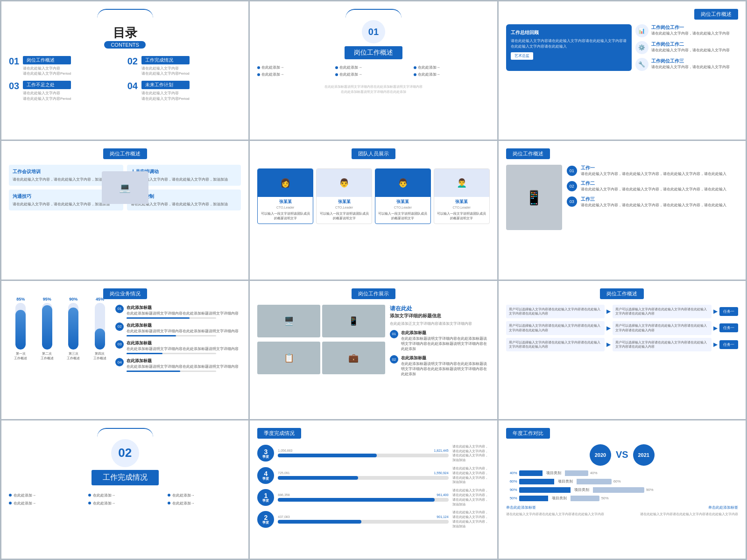  I want to click on quarter-circle-2: 2 季度, so click(266, 519).